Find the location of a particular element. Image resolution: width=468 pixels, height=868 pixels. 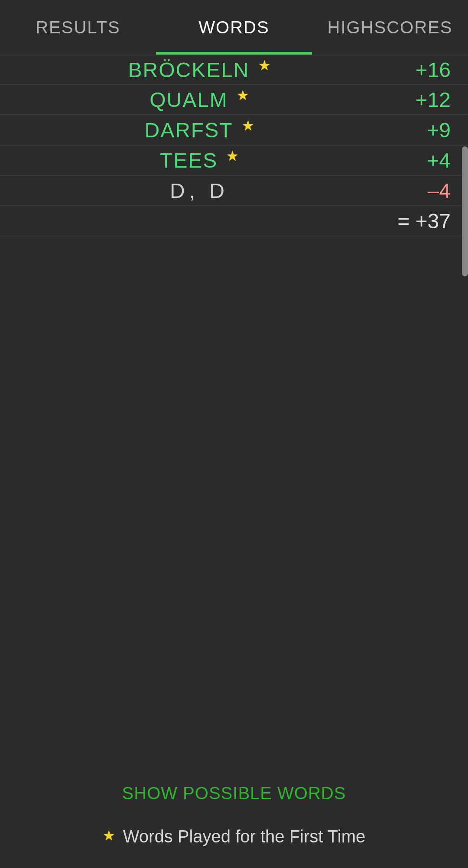

legend-text: Words Played for the First Time is located at coordinates (244, 837).